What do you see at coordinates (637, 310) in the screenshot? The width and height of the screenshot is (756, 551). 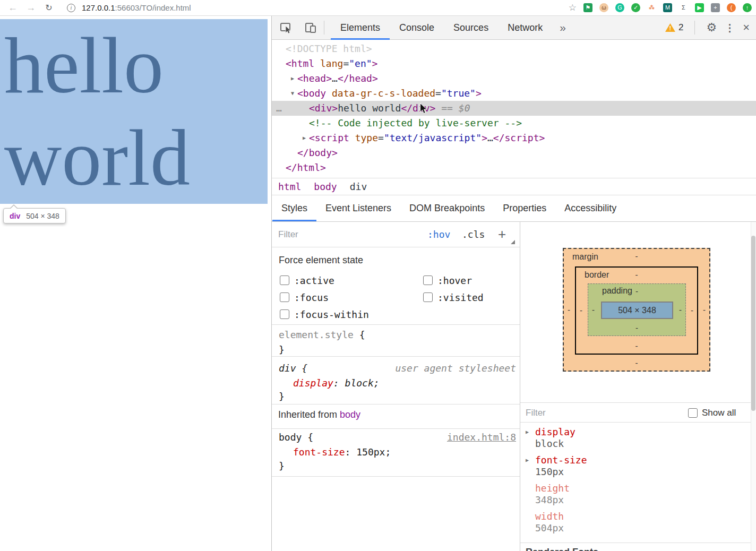 I see `box-model-content: 504 × 348` at bounding box center [637, 310].